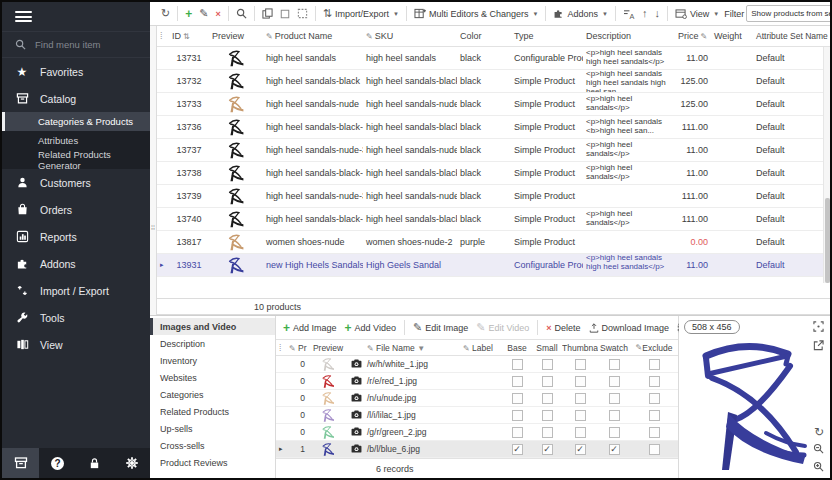  I want to click on edit-product-button: ✎, so click(204, 14).